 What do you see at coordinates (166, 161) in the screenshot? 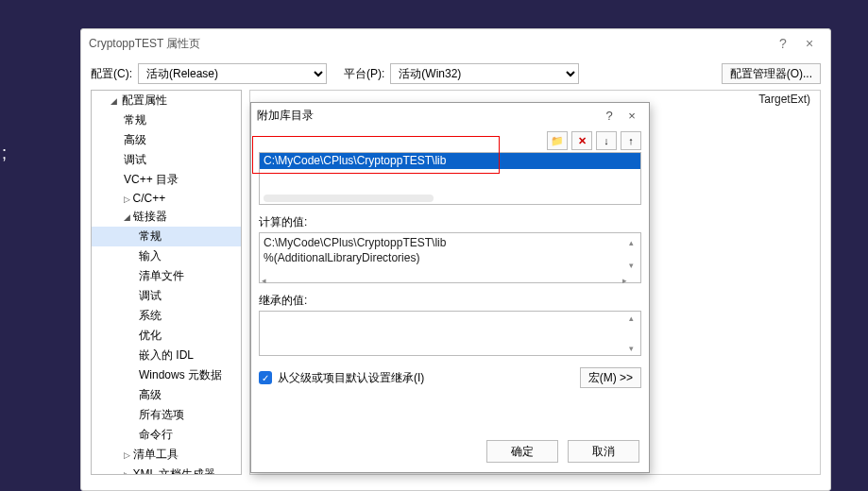
I see `tree-item-debug: 调试` at bounding box center [166, 161].